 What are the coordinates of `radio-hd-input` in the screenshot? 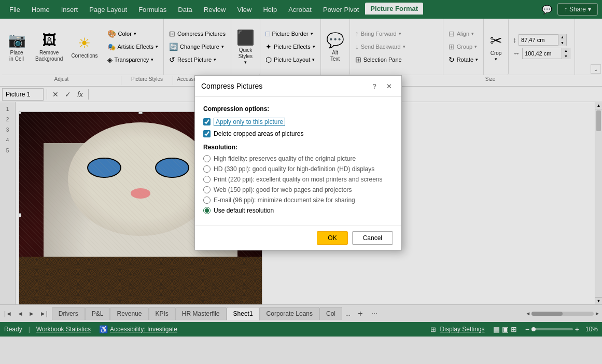 It's located at (207, 169).